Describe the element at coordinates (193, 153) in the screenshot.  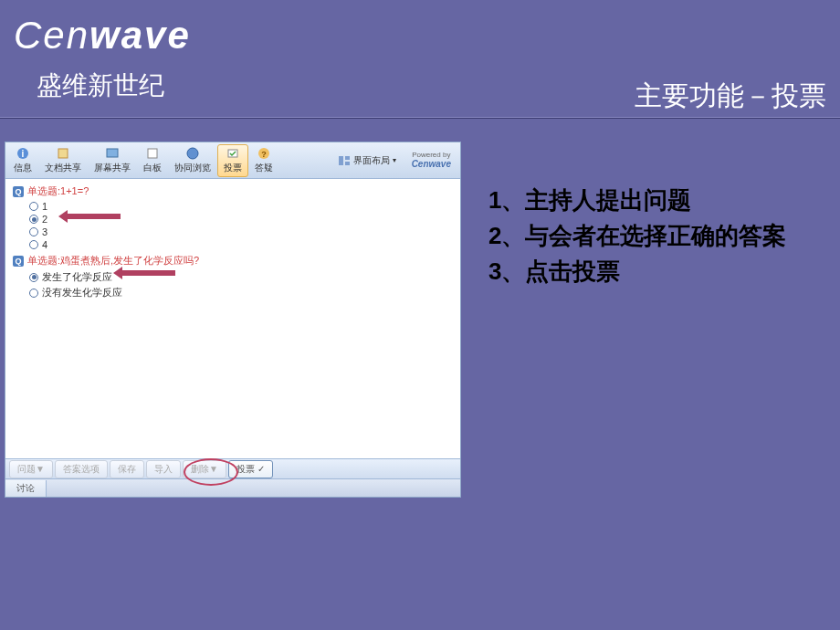
I see `browse-icon` at that location.